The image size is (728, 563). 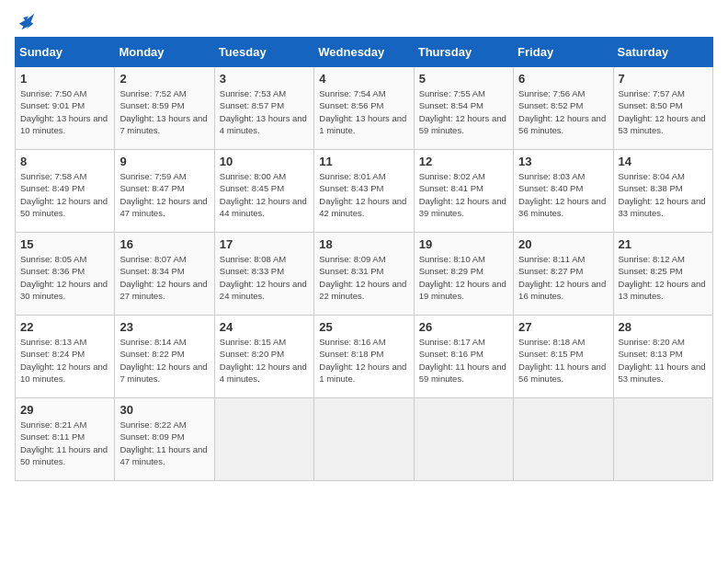 What do you see at coordinates (463, 112) in the screenshot?
I see `day-info: Sunrise: 7:55 AMSunset: 8:54 PMDaylight:…` at bounding box center [463, 112].